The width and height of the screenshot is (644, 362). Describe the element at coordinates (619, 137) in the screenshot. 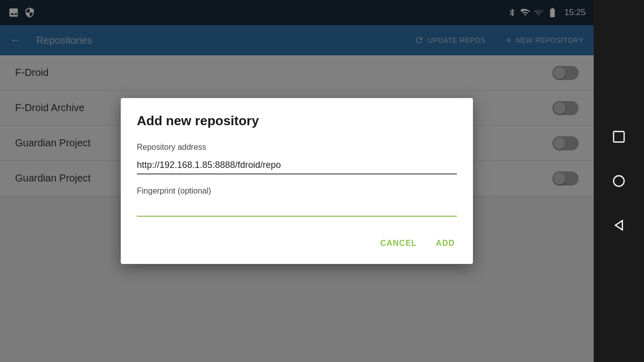

I see `recent-apps-button` at that location.